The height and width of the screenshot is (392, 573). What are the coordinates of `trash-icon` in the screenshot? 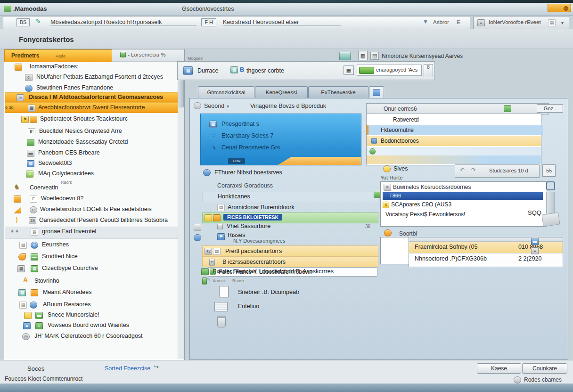 It's located at (221, 322).